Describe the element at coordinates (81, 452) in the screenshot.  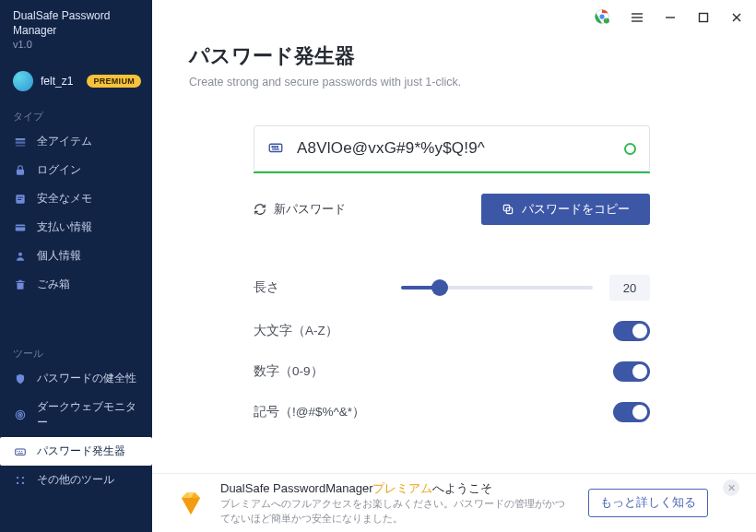
I see `sidebar-item-label: パスワード発生器` at that location.